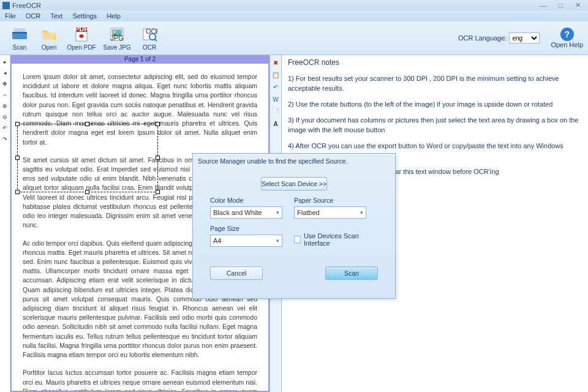 Image resolution: width=588 pixels, height=392 pixels. I want to click on checkbox-icon, so click(298, 239).